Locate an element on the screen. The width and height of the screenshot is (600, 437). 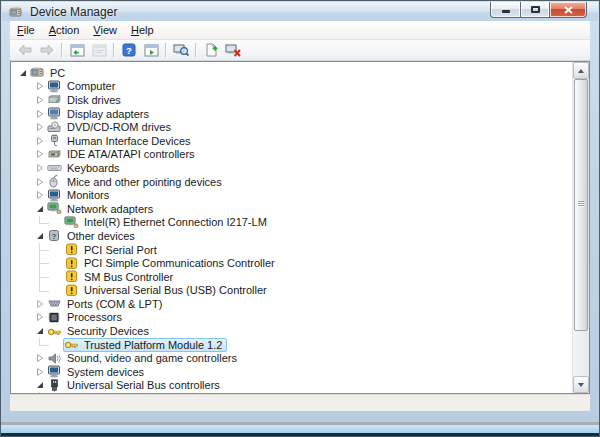
tree-row: IDE ATA/ATAPI controllers is located at coordinates (292, 155).